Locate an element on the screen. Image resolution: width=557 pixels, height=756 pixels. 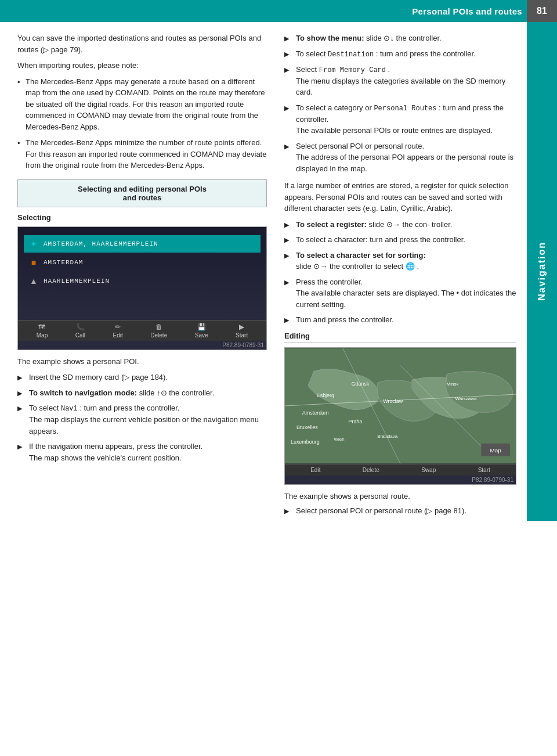
dest-rest: : turn and press the controller. is located at coordinates (426, 53).